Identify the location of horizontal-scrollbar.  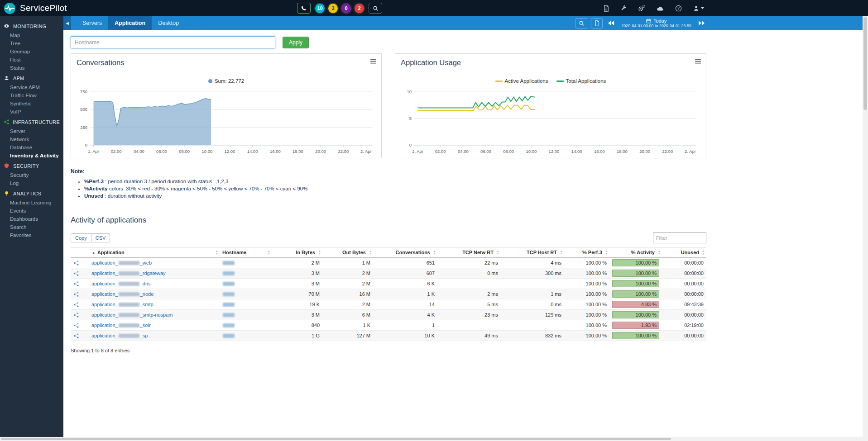
(431, 439).